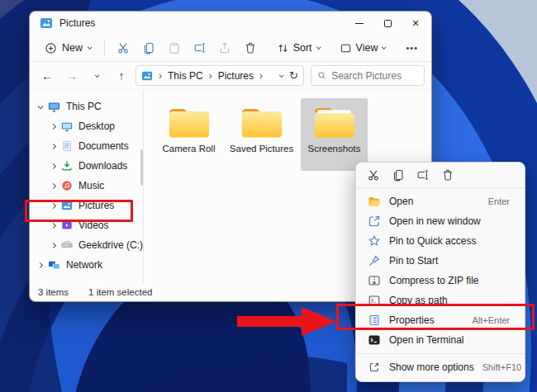 Image resolution: width=537 pixels, height=392 pixels. Describe the element at coordinates (423, 175) in the screenshot. I see `rename-quick-button` at that location.